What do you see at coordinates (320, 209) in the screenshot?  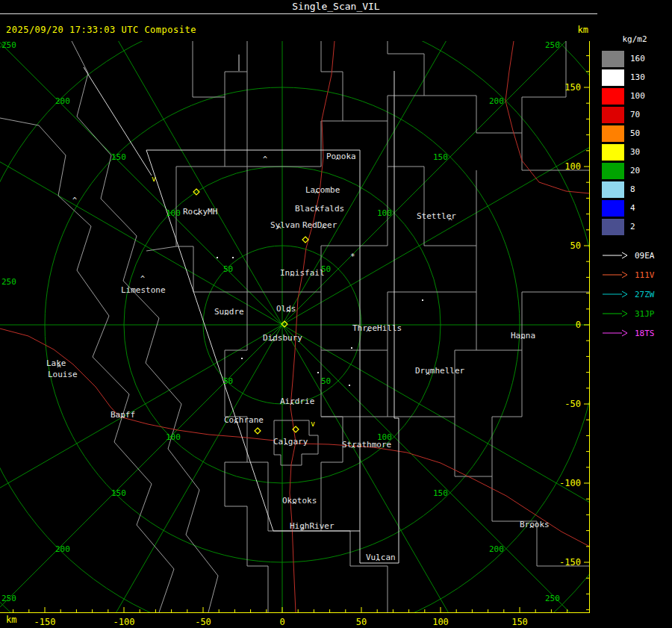 I see `city-label: Blackfalds` at bounding box center [320, 209].